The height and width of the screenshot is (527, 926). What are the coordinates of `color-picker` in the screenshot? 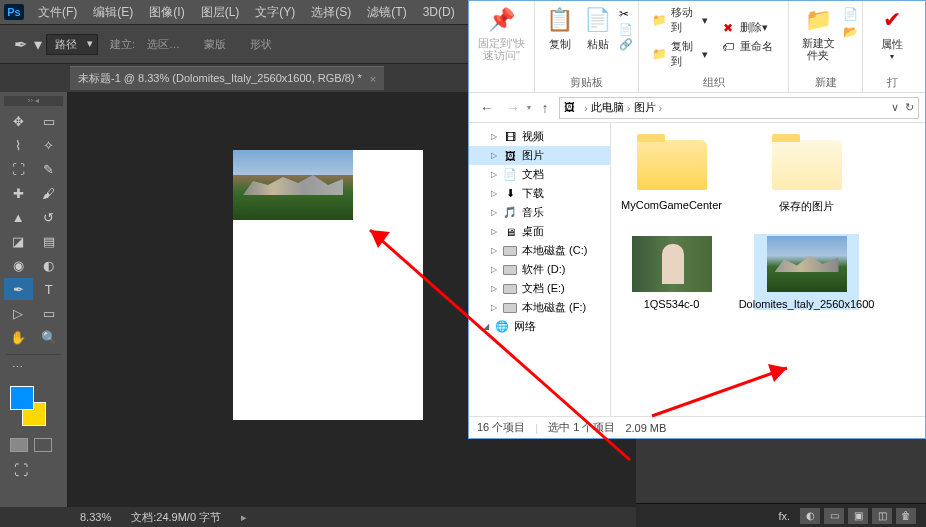 It's located at (30, 406).